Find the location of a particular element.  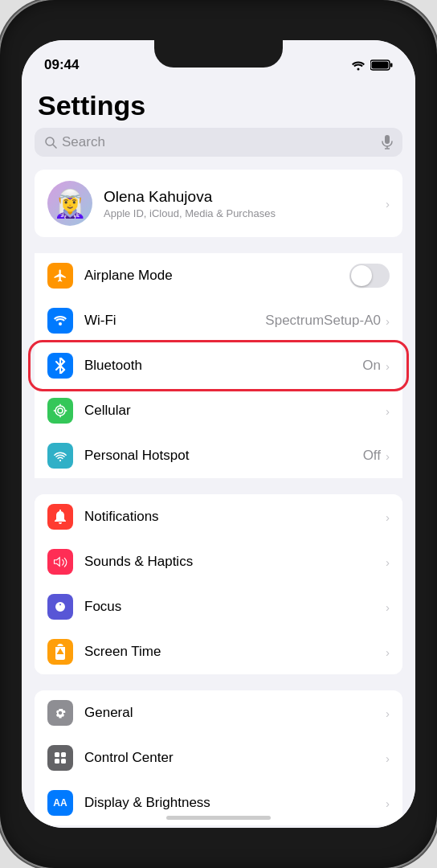

microphone-icon is located at coordinates (387, 142).